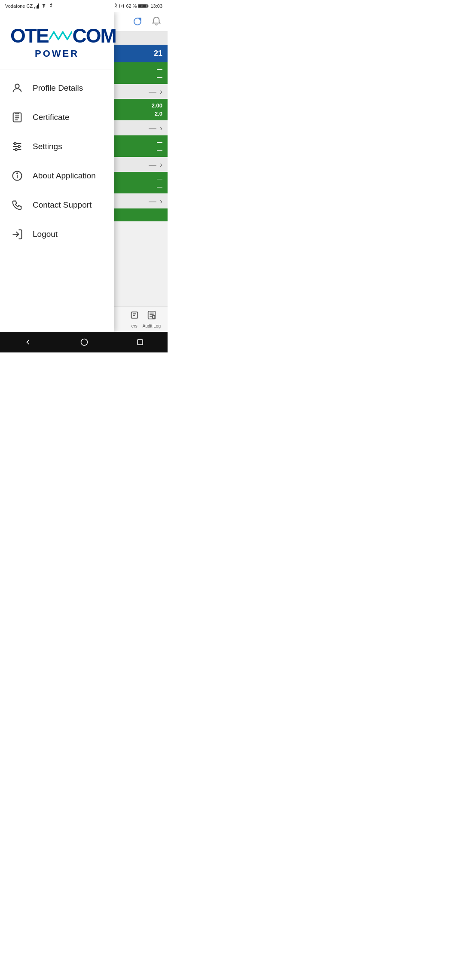 This screenshot has height=980, width=464. I want to click on nav-item-audit-log: Audit Log, so click(152, 319).